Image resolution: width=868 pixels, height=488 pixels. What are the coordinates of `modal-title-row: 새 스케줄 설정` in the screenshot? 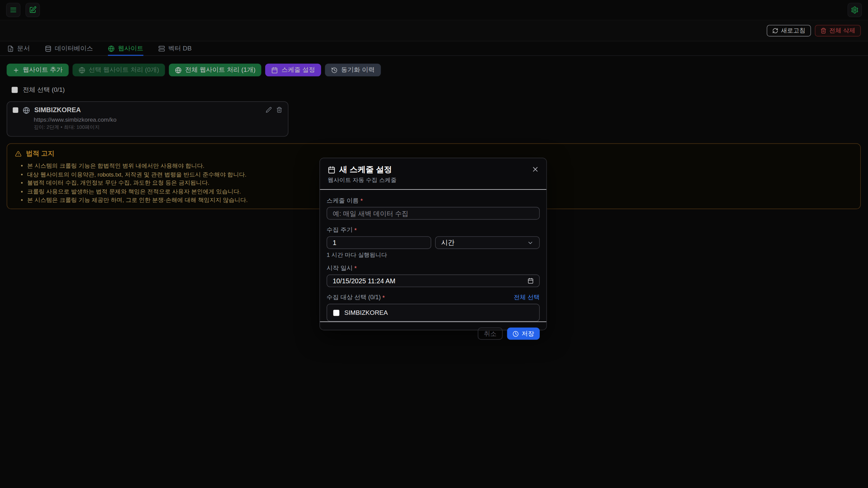 It's located at (433, 169).